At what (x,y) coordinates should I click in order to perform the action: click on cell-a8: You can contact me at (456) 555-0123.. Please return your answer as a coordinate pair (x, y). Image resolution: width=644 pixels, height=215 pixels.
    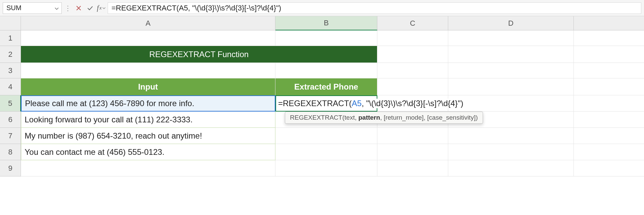
    Looking at the image, I should click on (148, 152).